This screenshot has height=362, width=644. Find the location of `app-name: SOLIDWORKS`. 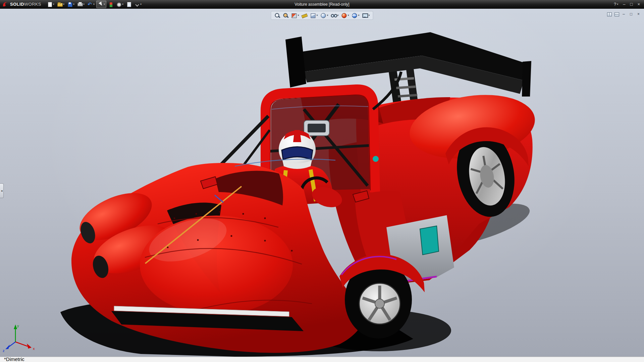

app-name: SOLIDWORKS is located at coordinates (25, 4).